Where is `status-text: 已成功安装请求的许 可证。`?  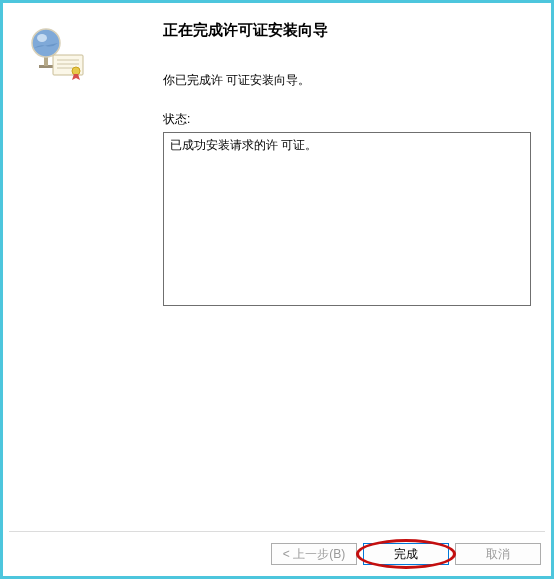 status-text: 已成功安装请求的许 可证。 is located at coordinates (244, 145).